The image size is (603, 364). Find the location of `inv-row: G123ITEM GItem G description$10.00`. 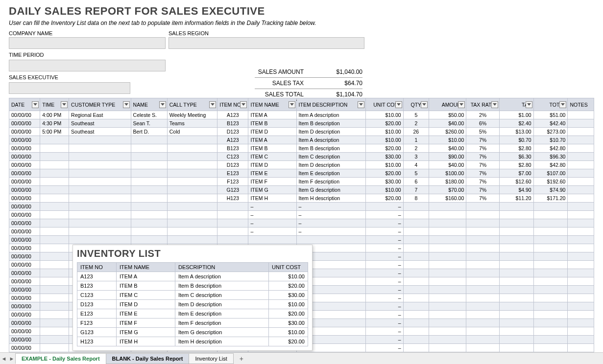

inv-row: G123ITEM GItem G description$10.00 is located at coordinates (193, 333).